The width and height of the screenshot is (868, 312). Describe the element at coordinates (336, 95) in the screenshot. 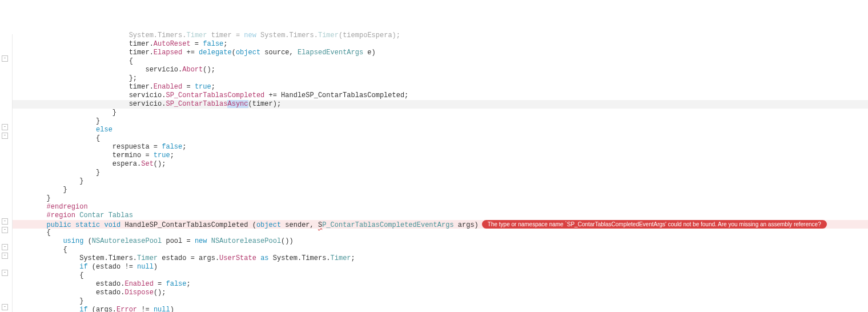

I see `code-token: += HandleSP_ContarTablasCompleted;` at that location.